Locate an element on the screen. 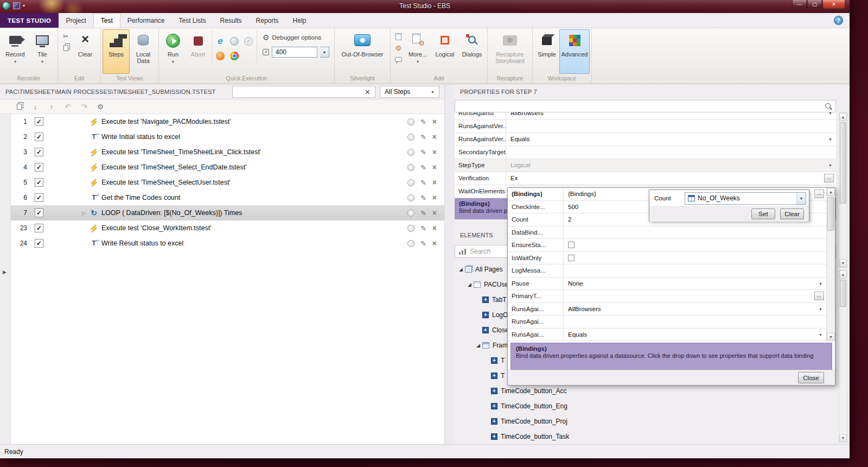 The image size is (868, 467). close-button: Close is located at coordinates (811, 378).